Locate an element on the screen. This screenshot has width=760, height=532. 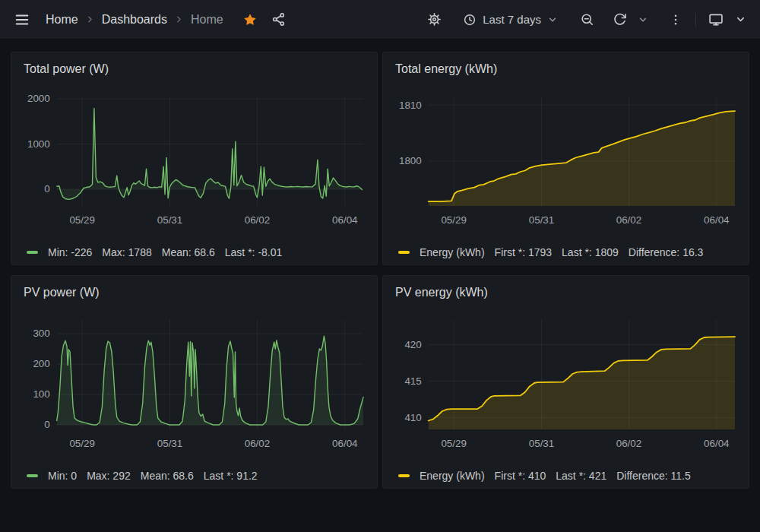
legend-stat: Last *: 1809 is located at coordinates (590, 252).